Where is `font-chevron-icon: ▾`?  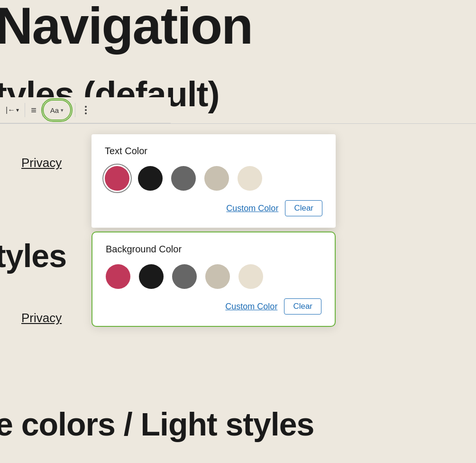 font-chevron-icon: ▾ is located at coordinates (62, 110).